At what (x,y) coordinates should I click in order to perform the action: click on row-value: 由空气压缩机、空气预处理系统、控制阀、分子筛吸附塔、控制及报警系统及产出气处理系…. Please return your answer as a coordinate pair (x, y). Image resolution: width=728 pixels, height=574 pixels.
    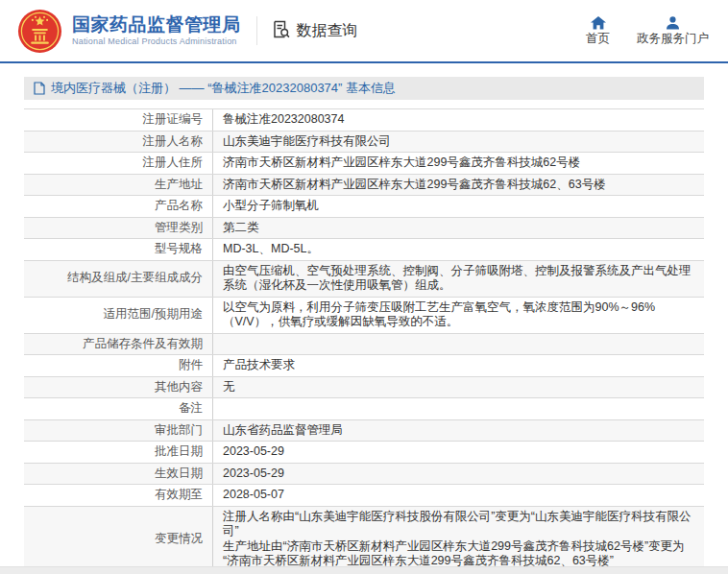
    Looking at the image, I should click on (459, 278).